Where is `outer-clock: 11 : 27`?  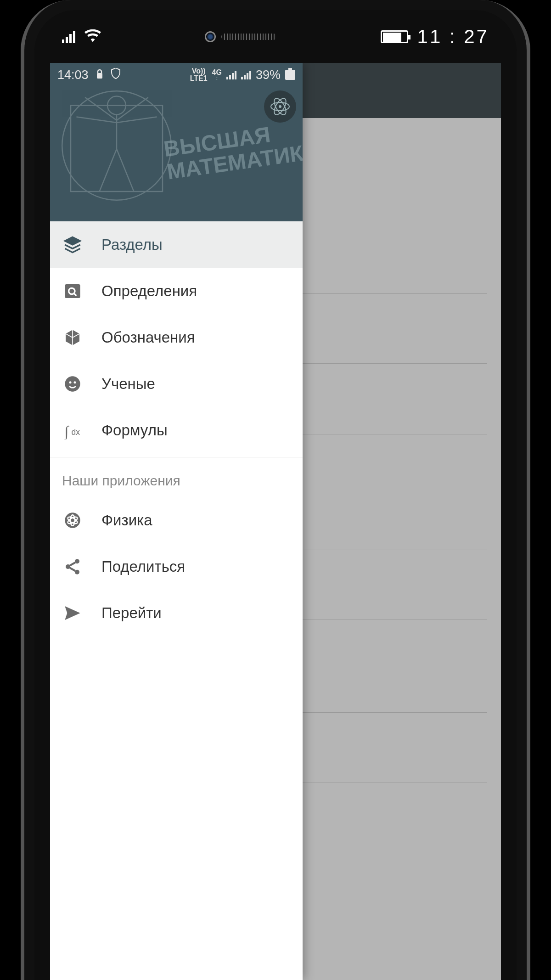
outer-clock: 11 : 27 is located at coordinates (453, 37).